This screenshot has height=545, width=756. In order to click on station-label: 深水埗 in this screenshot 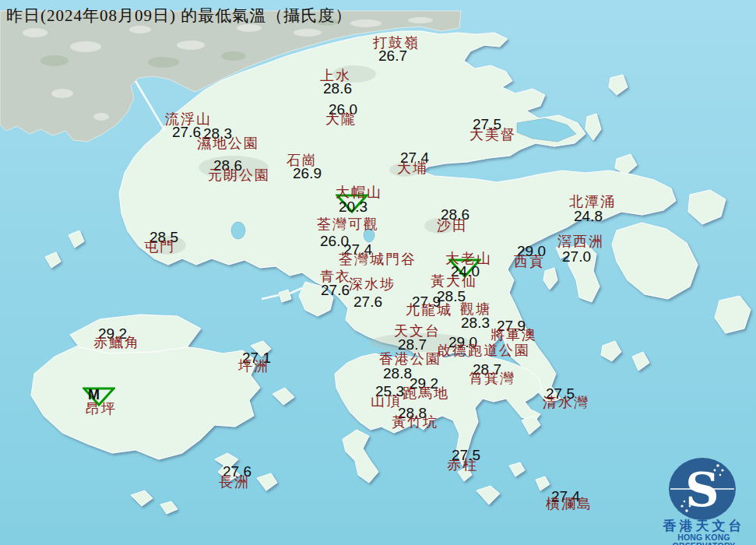, I will do `click(372, 284)`.